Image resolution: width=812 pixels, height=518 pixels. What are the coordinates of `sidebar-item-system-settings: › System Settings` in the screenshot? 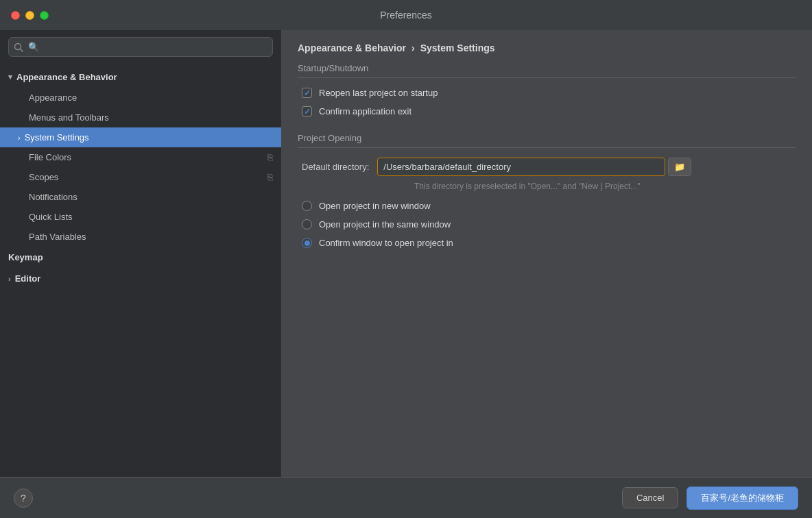 It's located at (141, 137).